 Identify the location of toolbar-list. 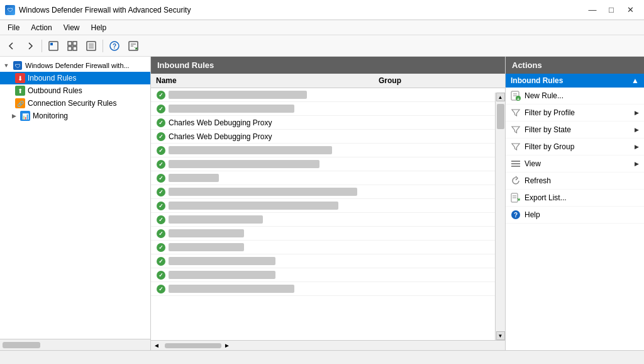
(91, 46).